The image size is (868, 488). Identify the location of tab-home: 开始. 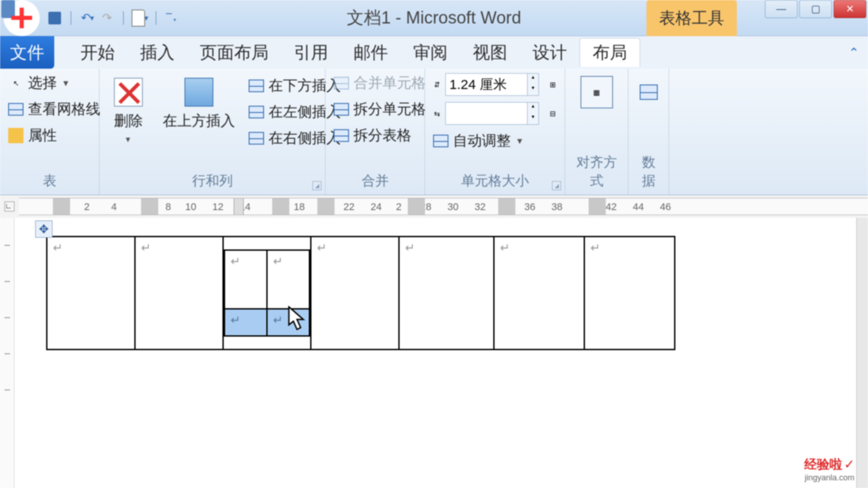
(98, 52).